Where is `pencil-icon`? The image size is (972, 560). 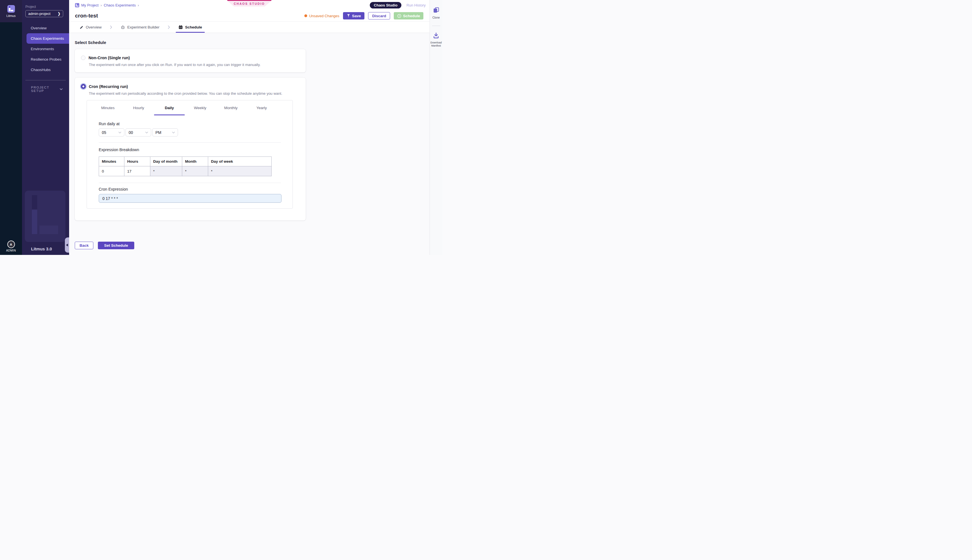 pencil-icon is located at coordinates (82, 27).